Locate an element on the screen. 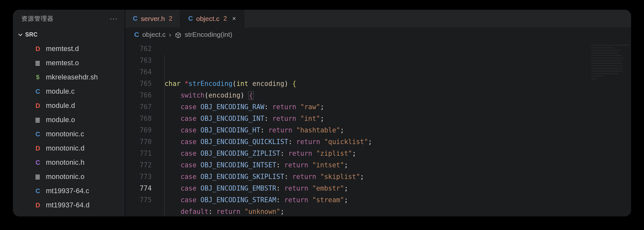  code-line: char *strEncoding(int encoding) { is located at coordinates (398, 84).